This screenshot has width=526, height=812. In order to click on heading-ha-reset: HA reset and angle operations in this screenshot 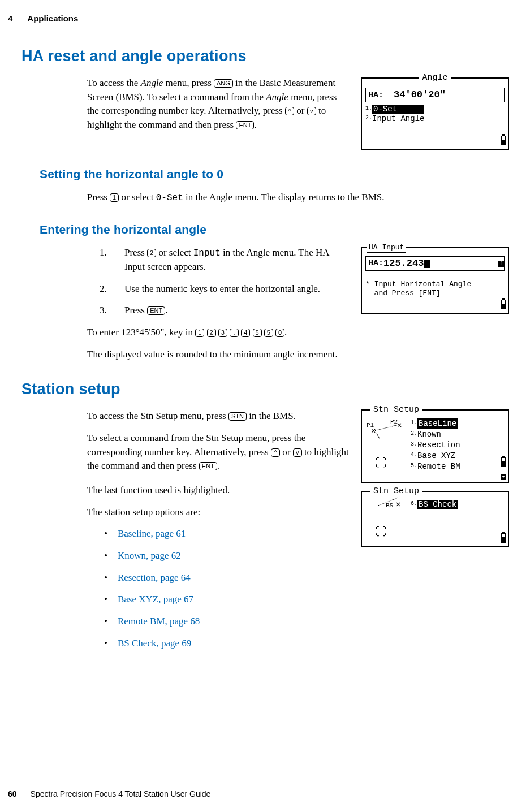, I will do `click(265, 57)`.